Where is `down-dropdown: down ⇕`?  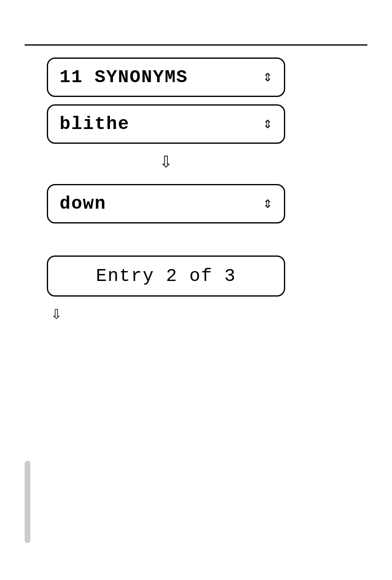
down-dropdown: down ⇕ is located at coordinates (166, 204).